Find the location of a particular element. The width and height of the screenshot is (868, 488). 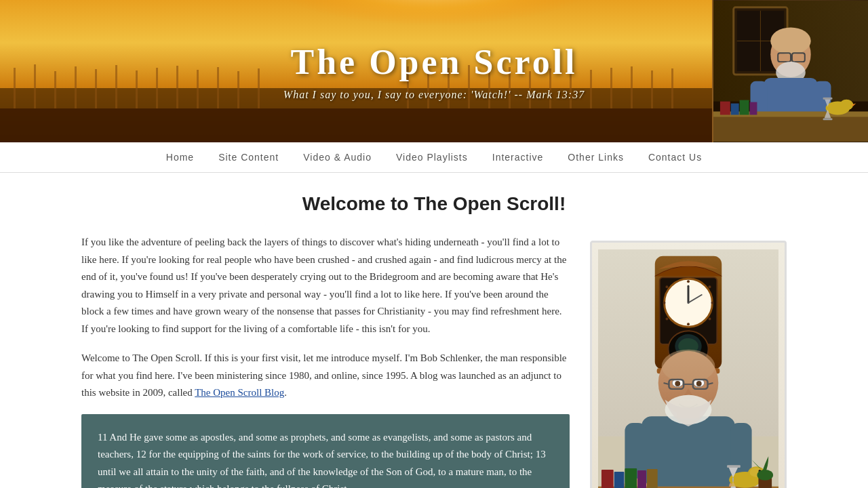

nav-other-links: Other Links is located at coordinates (595, 157).